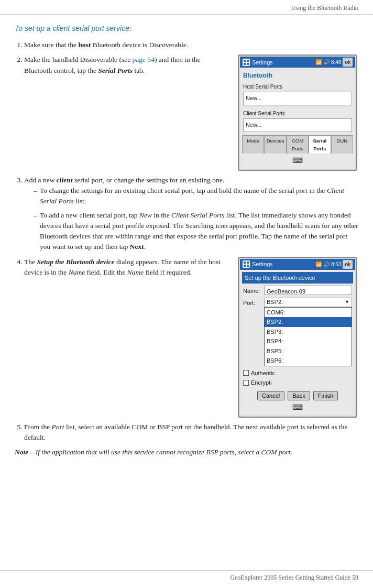  What do you see at coordinates (308, 342) in the screenshot?
I see `dropdown-item-bsp4: BSP4:` at bounding box center [308, 342].